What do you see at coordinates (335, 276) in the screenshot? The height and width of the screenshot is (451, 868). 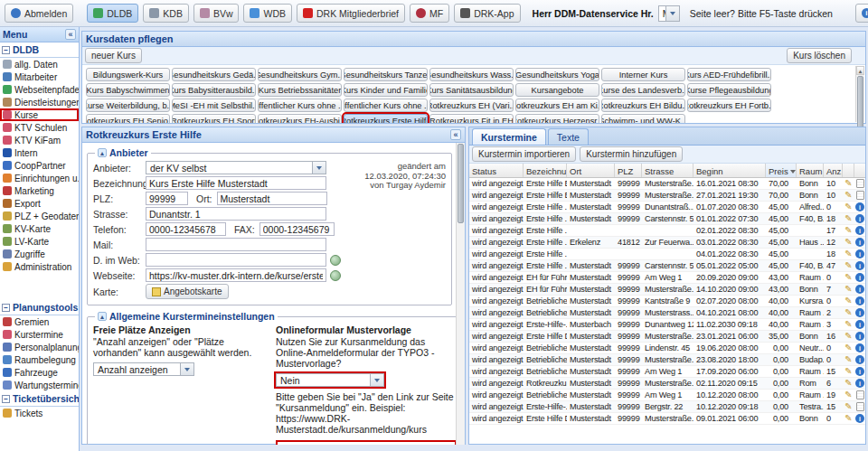 I see `globe-icon` at bounding box center [335, 276].